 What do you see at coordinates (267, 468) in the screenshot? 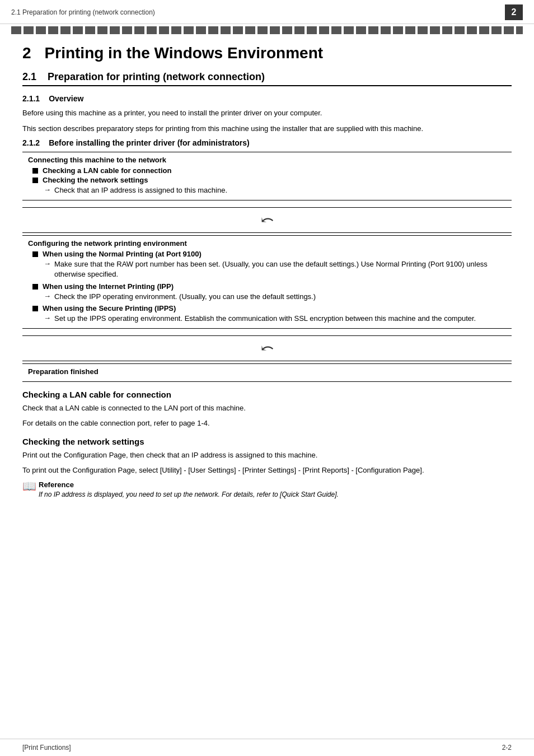
I see `section-checking-network: Checking the network settings Print out …` at bounding box center [267, 468].